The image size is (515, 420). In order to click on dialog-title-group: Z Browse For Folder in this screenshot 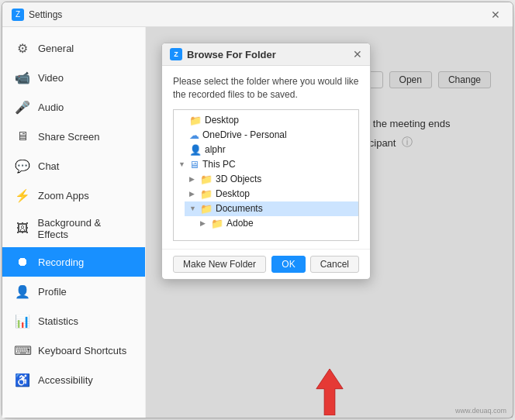, I will do `click(223, 54)`.